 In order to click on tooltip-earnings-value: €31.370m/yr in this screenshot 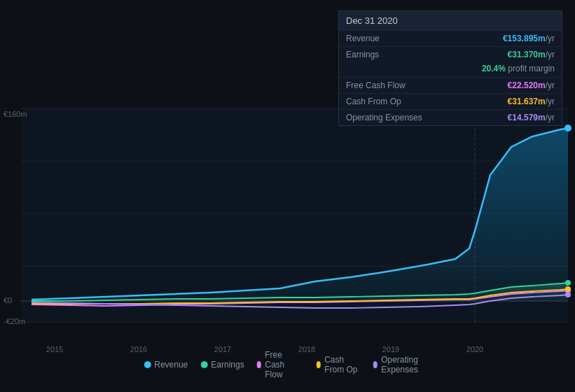, I will do `click(531, 55)`.